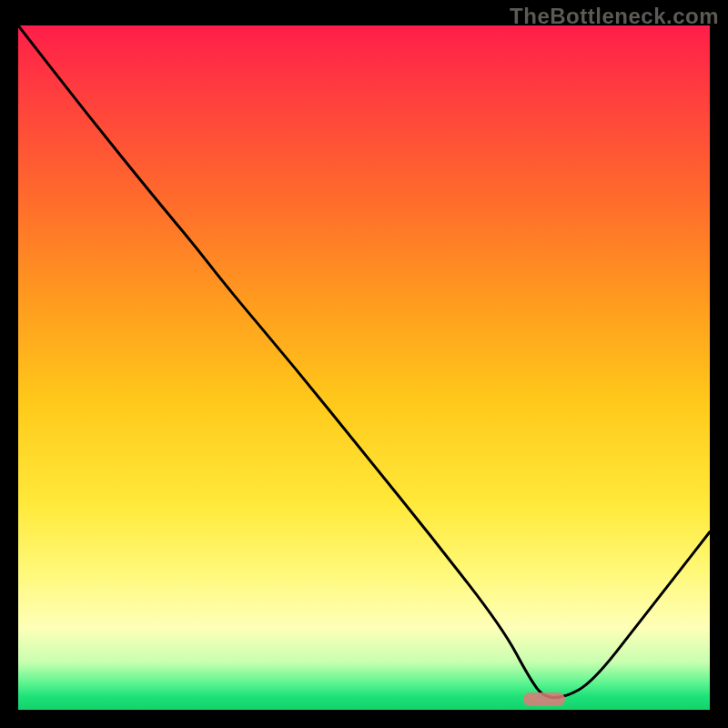 The height and width of the screenshot is (728, 728). I want to click on watermark-text: TheBottleneck.com, so click(614, 16).